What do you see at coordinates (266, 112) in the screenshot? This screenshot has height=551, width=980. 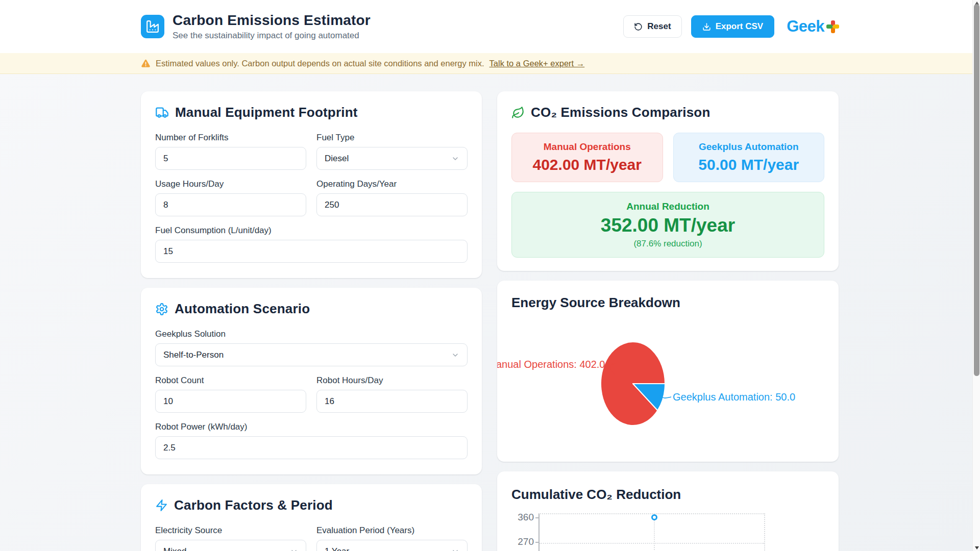 I see `manual-card-title: Manual Equipment Footprint` at bounding box center [266, 112].